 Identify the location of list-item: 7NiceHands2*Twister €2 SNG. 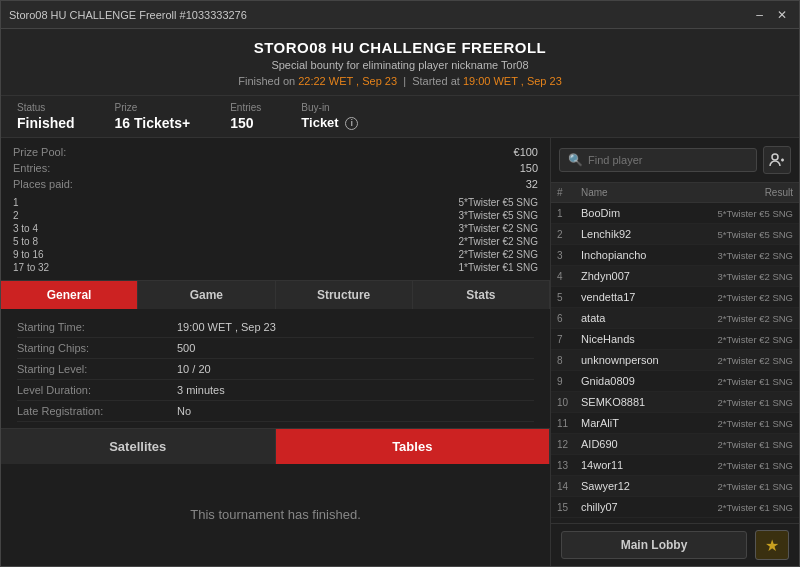
(675, 340).